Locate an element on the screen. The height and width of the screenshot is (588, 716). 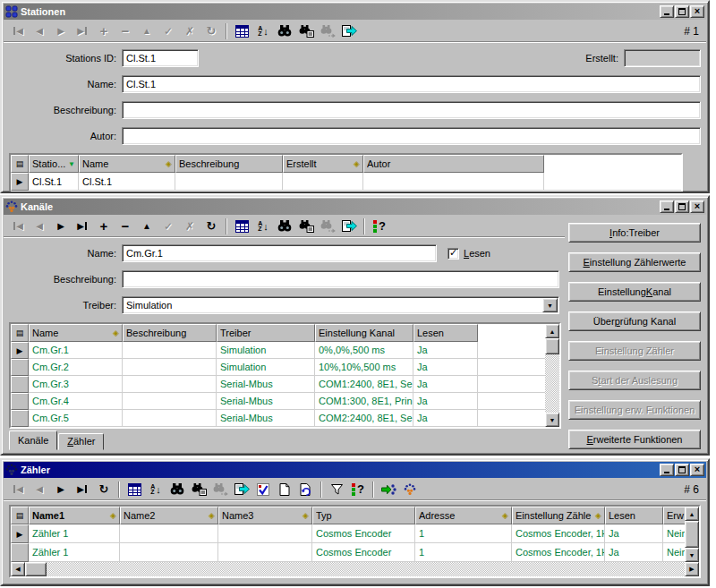
maximize-button is located at coordinates (682, 470).